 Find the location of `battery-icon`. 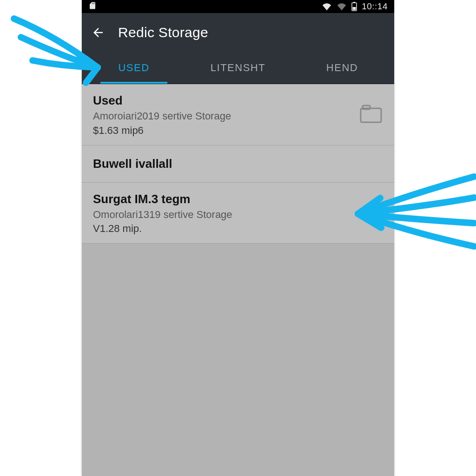

battery-icon is located at coordinates (354, 7).